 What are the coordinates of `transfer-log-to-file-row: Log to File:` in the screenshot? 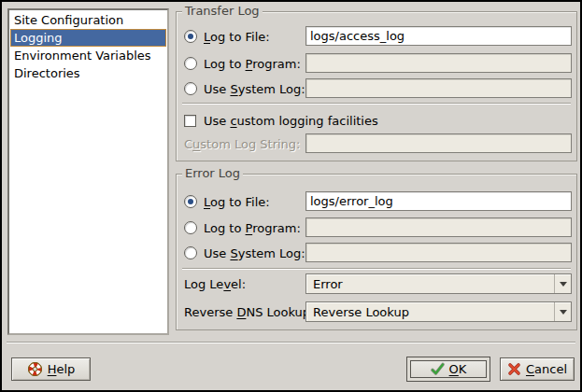 It's located at (377, 36).